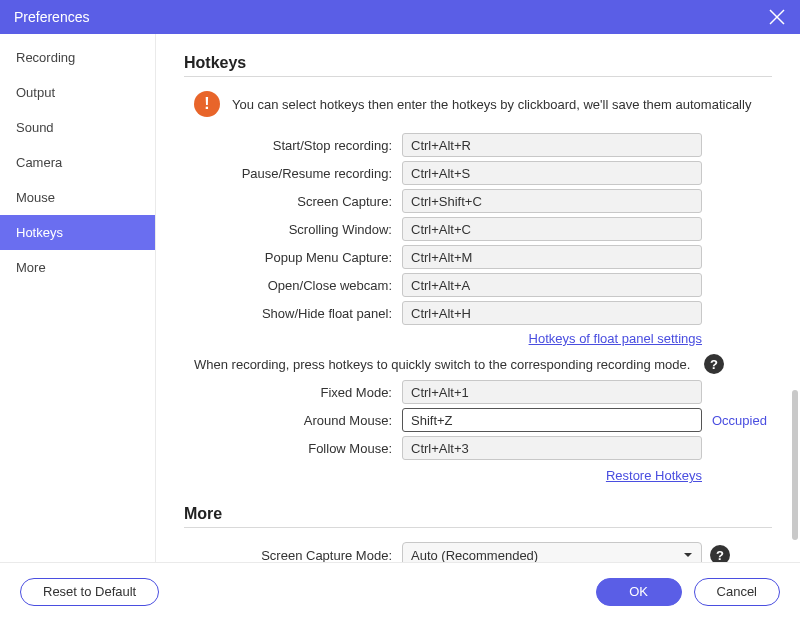 Image resolution: width=800 pixels, height=620 pixels. What do you see at coordinates (52, 17) in the screenshot?
I see `window-title: Preferences` at bounding box center [52, 17].